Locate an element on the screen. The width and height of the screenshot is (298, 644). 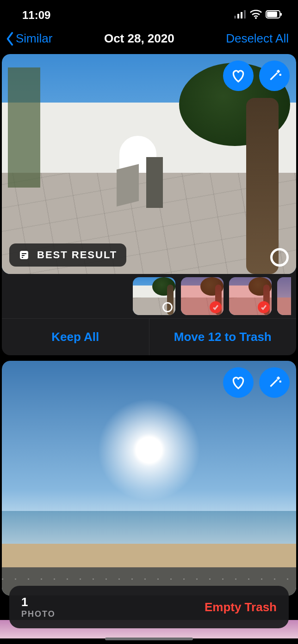
trash-count-number: 1 is located at coordinates (38, 602).